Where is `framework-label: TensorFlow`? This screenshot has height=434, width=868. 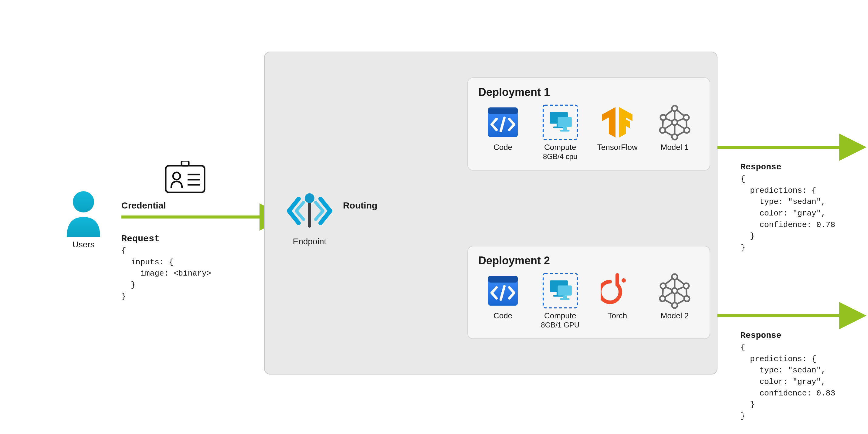 framework-label: TensorFlow is located at coordinates (617, 147).